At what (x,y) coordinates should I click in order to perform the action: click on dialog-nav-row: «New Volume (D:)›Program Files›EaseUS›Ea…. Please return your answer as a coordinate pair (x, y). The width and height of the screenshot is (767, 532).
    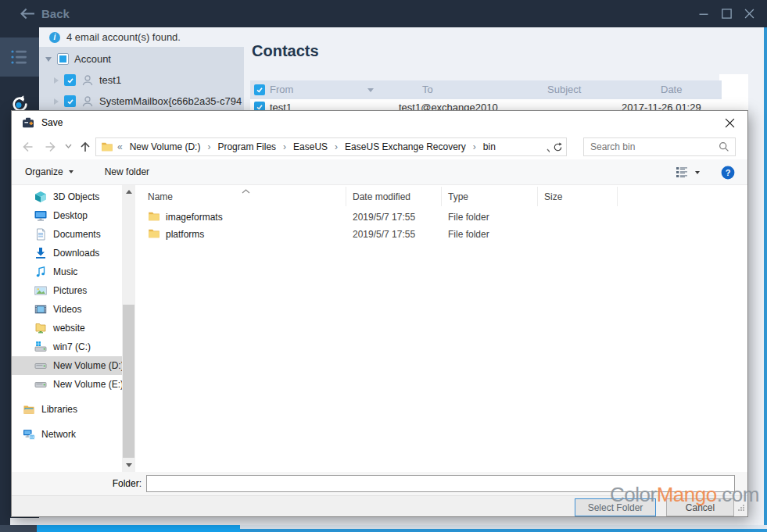
    Looking at the image, I should click on (380, 147).